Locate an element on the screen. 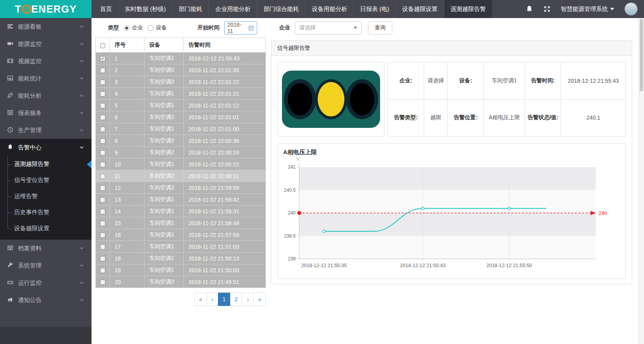 This screenshot has width=644, height=344. table-row: 9车间空调22018-11-22 22:00:24 is located at coordinates (181, 153).